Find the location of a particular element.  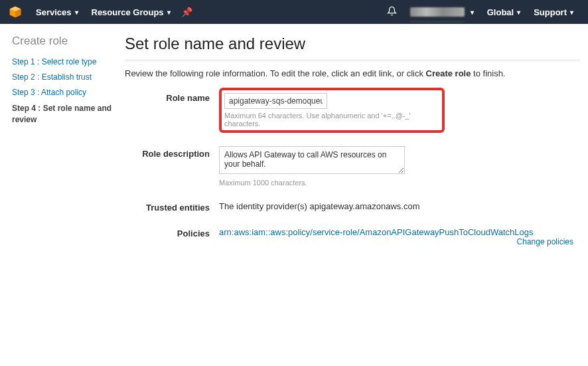

nav-services-label: Services is located at coordinates (54, 12).